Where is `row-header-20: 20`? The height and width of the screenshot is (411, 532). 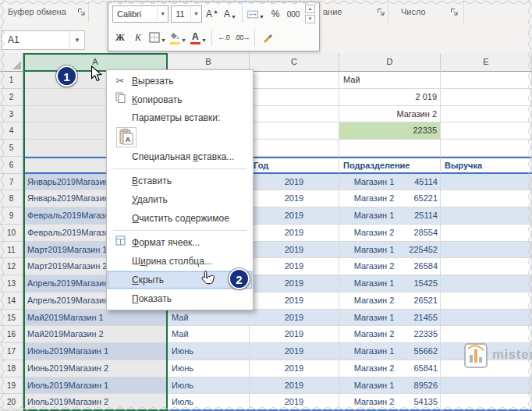
row-header-20: 20 is located at coordinates (12, 402).